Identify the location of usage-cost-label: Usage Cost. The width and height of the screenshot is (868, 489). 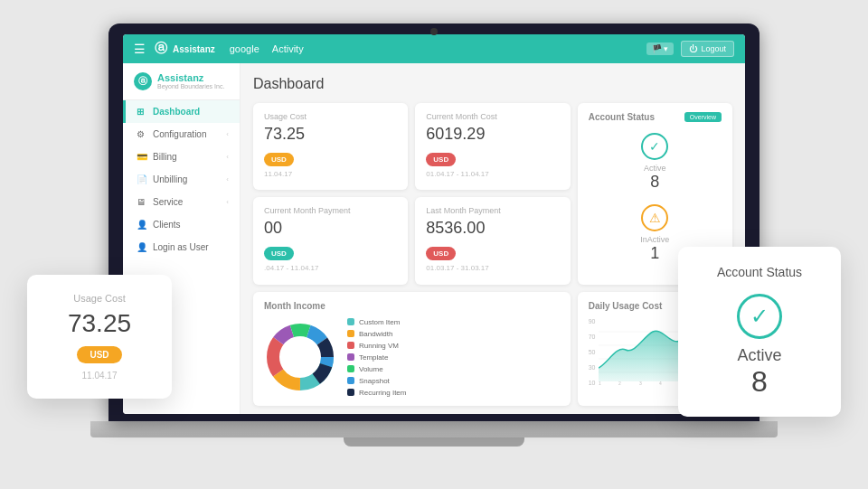
(331, 117).